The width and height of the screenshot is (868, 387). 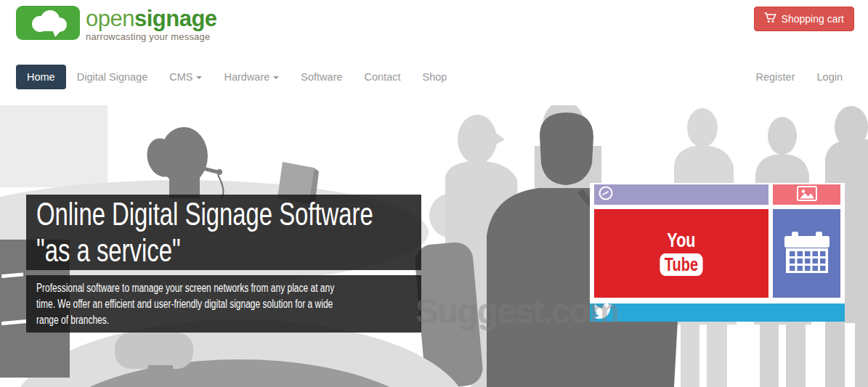 What do you see at coordinates (681, 195) in the screenshot?
I see `mockup-ticker-bar` at bounding box center [681, 195].